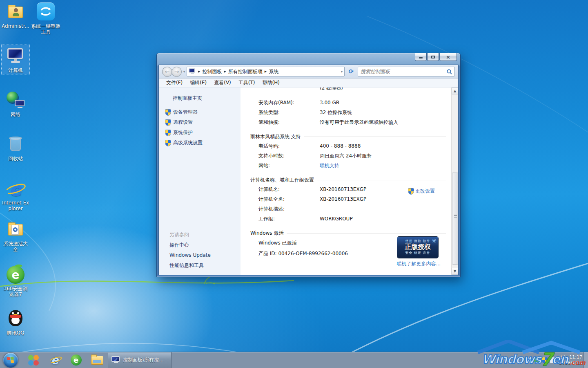 Image resolution: width=588 pixels, height=368 pixels. I want to click on tray-show-hidden-icon, so click(528, 360).